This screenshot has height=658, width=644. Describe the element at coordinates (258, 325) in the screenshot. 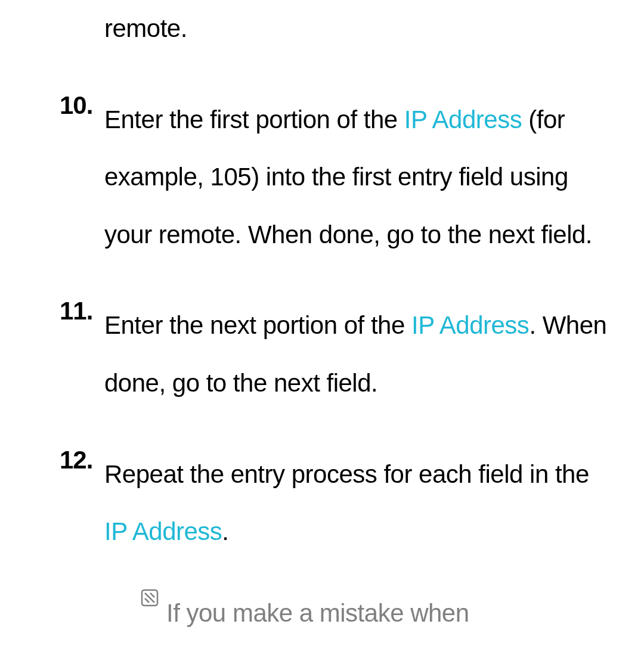

I see `step-text-pre: Enter the next portion of the` at that location.